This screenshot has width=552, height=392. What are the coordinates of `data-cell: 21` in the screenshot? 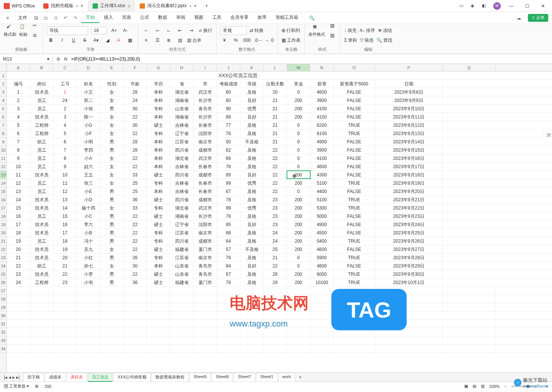 It's located at (275, 257).